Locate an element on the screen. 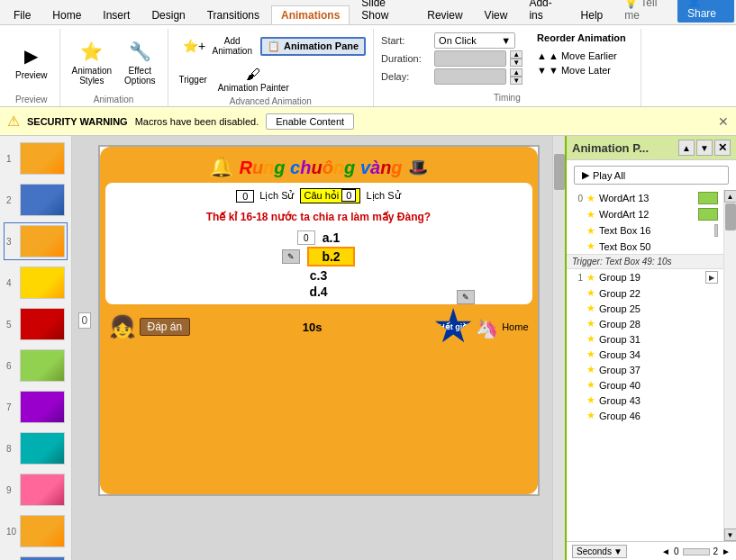 The height and width of the screenshot is (560, 736). tab-share: 👤 Share is located at coordinates (706, 11).